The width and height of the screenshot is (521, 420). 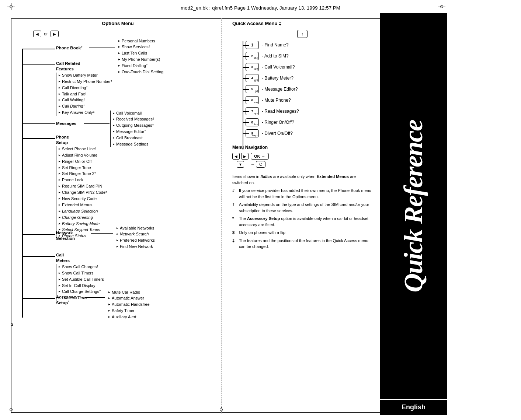 What do you see at coordinates (304, 45) in the screenshot?
I see `qa-item-1: 1 - Find Name?` at bounding box center [304, 45].